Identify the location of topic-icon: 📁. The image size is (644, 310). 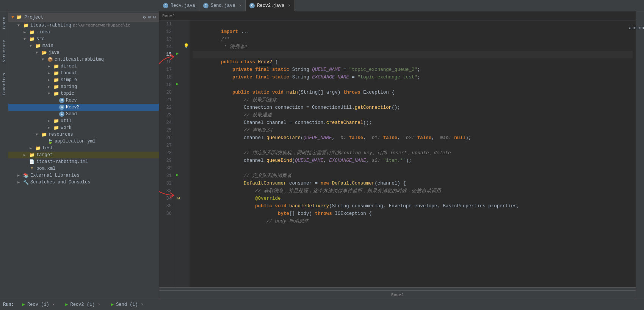
(56, 94).